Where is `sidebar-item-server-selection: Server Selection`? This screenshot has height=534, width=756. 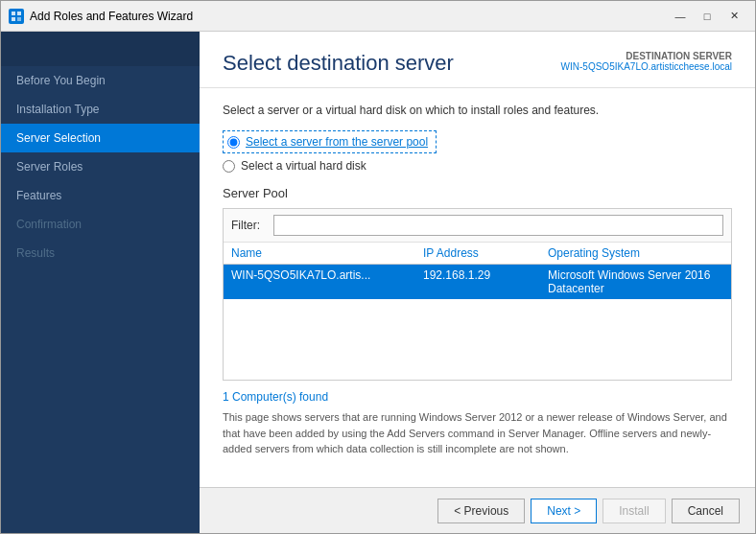 sidebar-item-server-selection: Server Selection is located at coordinates (100, 138).